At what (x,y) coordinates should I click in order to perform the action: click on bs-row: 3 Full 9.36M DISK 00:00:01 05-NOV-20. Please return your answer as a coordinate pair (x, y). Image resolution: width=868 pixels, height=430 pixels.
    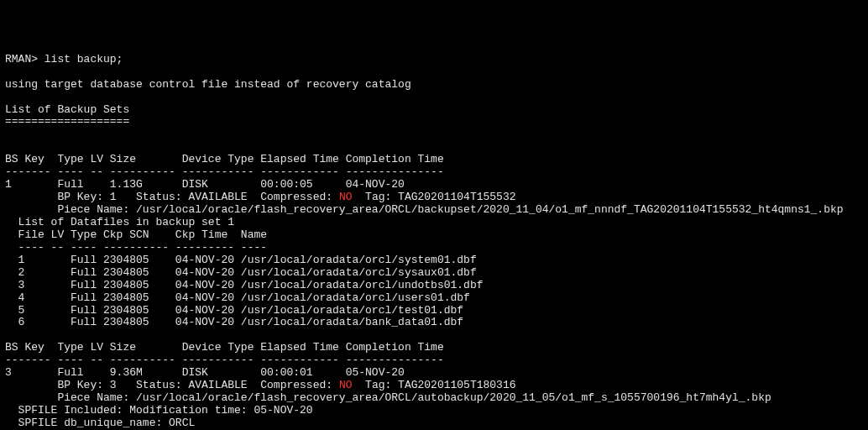
    Looking at the image, I should click on (205, 373).